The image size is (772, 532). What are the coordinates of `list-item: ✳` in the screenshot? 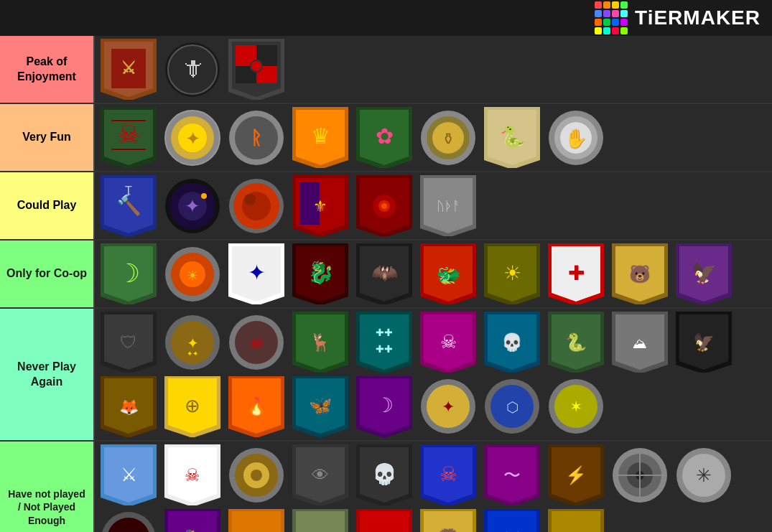 It's located at (704, 475).